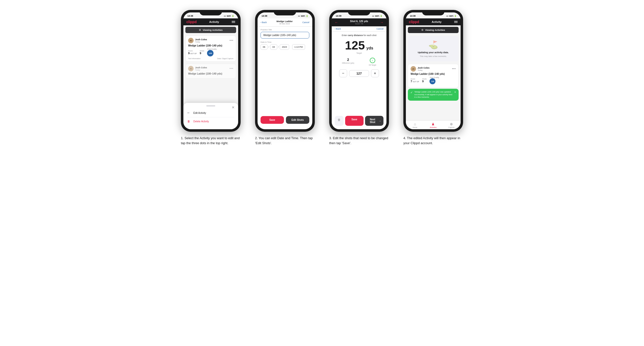 The height and width of the screenshot is (346, 644). I want to click on activity-card-2: JC Josh Coles Today ••• Wedge Ladder (10…, so click(211, 71).